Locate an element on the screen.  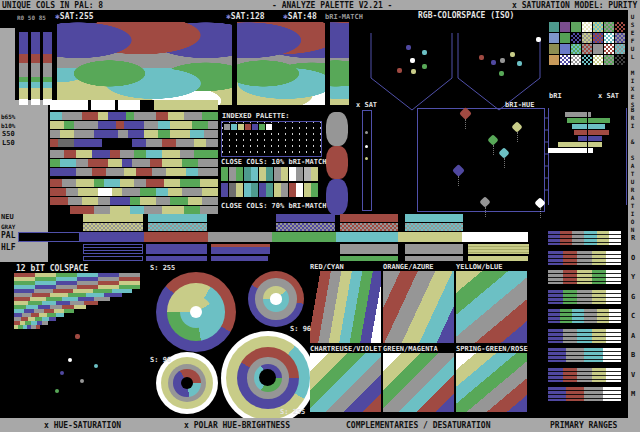
row-label-l50: L50 is located at coordinates (8, 144).